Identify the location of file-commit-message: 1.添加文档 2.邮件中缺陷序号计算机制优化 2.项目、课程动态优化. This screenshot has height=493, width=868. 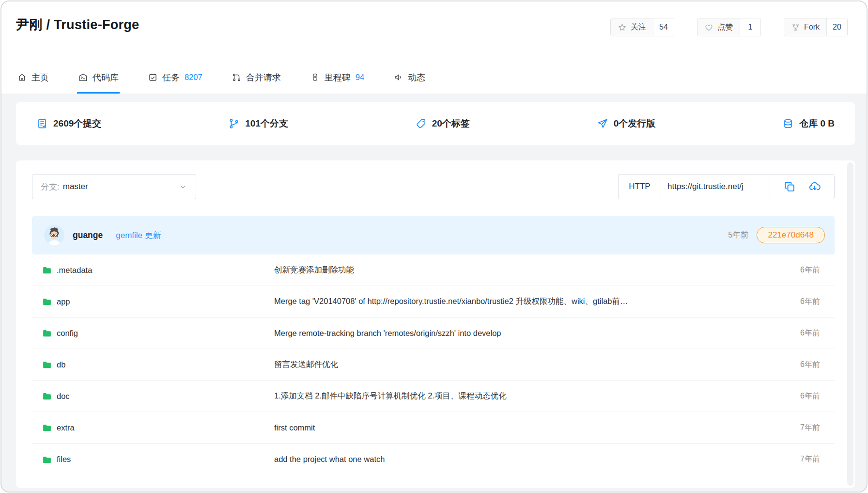
(518, 396).